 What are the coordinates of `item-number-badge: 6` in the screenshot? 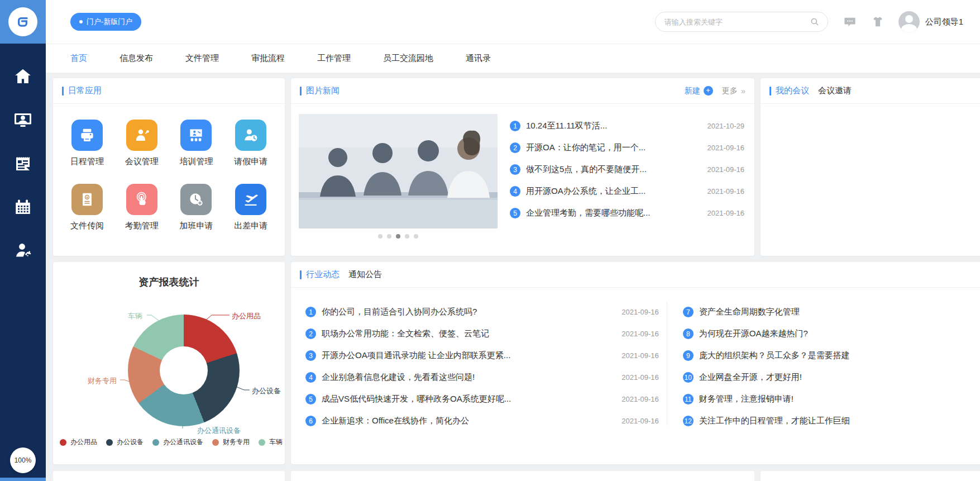 It's located at (310, 421).